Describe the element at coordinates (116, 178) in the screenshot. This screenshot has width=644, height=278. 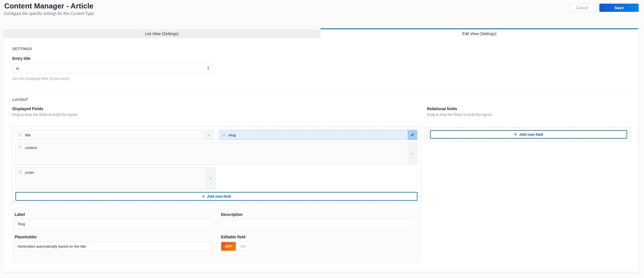
I see `field-chip-cover: cover ×` at that location.